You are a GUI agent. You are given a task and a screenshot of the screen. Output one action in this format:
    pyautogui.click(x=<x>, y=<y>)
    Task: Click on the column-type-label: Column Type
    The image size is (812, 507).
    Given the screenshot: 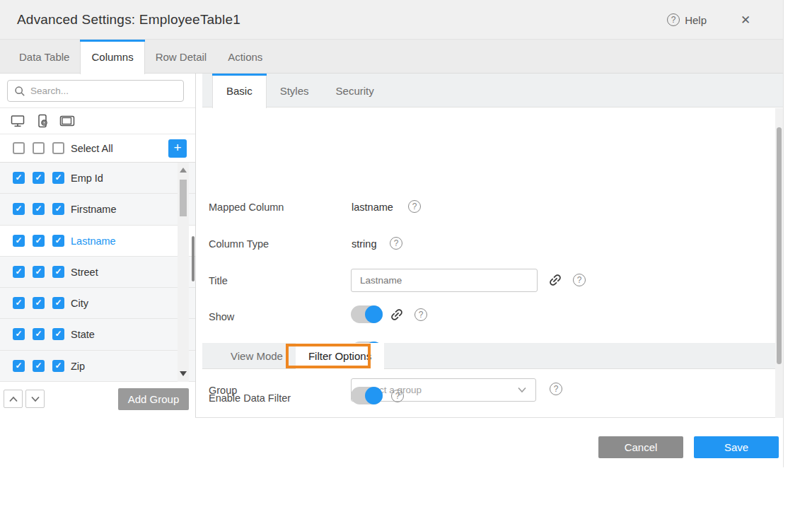 What is the action you would take?
    pyautogui.click(x=239, y=244)
    